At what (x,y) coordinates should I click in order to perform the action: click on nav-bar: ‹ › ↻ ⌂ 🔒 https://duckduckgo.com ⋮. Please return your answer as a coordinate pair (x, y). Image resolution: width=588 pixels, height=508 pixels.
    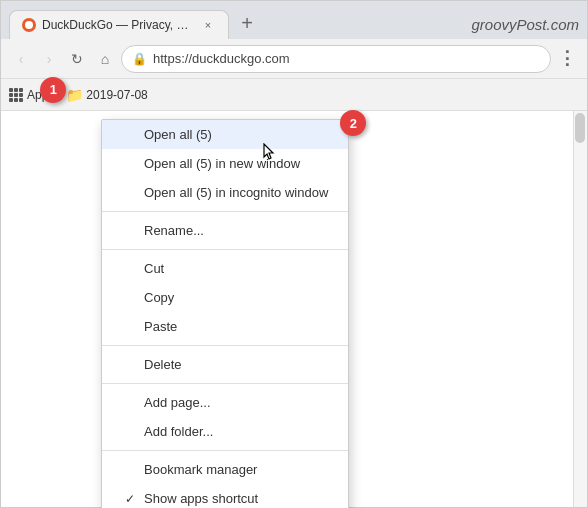
    Looking at the image, I should click on (294, 59).